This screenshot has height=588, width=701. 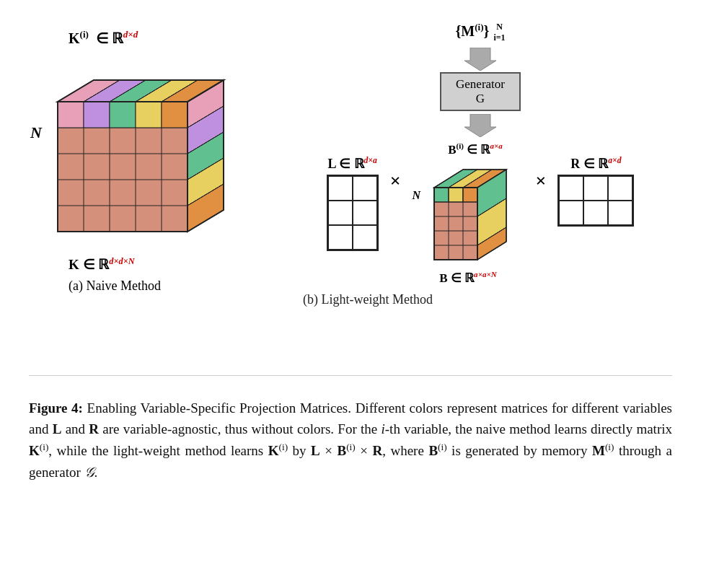 I want to click on caption-left: (a) Naive Method, so click(x=115, y=286).